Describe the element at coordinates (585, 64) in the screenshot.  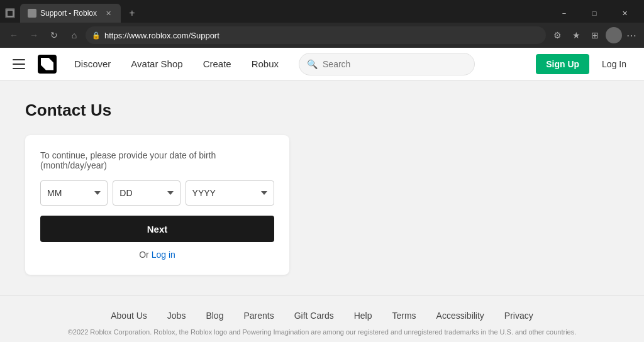
I see `nav-right: Sign Up Log In` at that location.